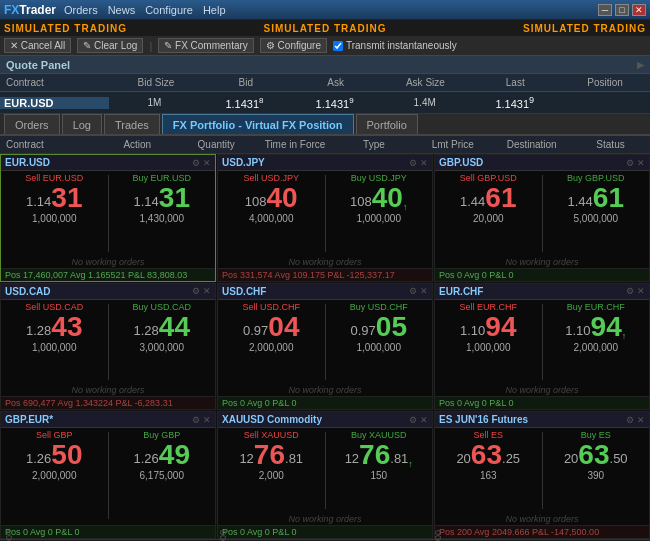 Image resolution: width=650 pixels, height=541 pixels. What do you see at coordinates (272, 214) in the screenshot?
I see `tile-sell-side-usd-jpy: Sell USD.JPY 108 40 4,000,000` at bounding box center [272, 214].